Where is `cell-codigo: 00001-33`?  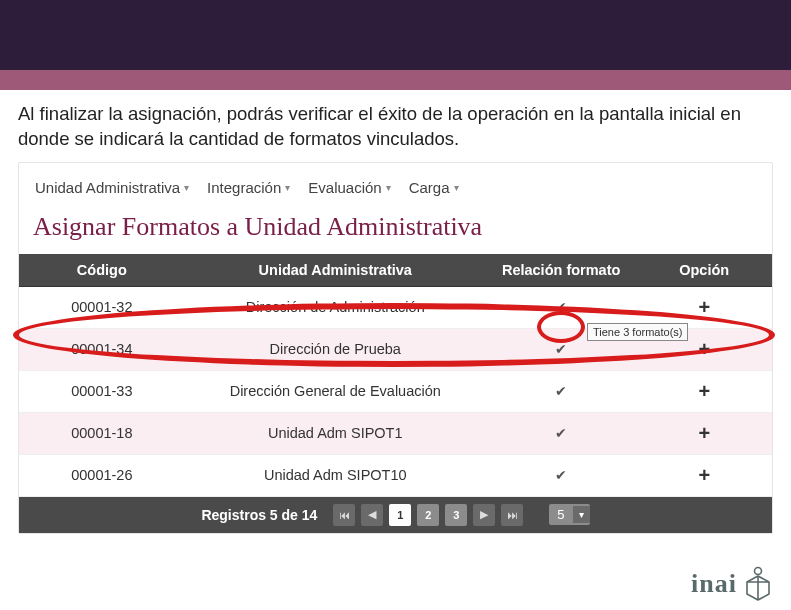
cell-codigo: 00001-33 is located at coordinates (102, 391).